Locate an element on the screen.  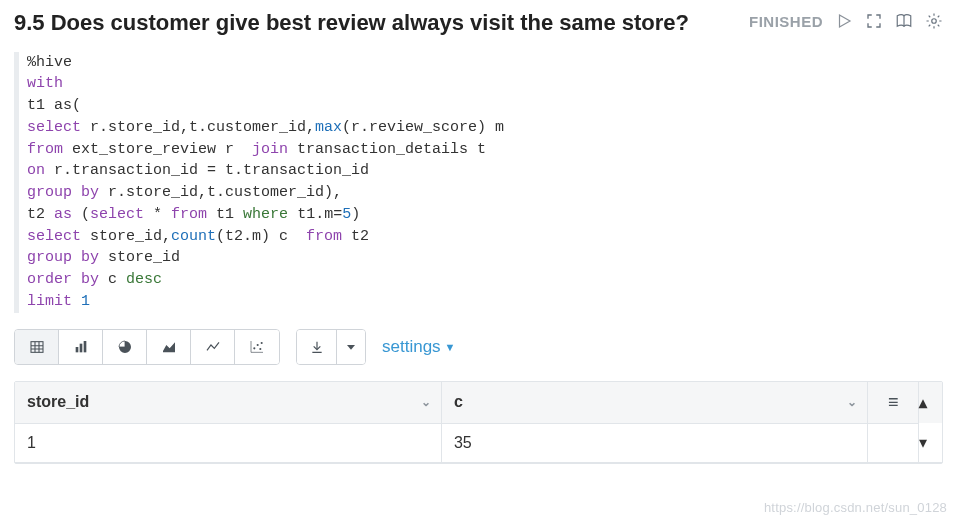
settings-label: settings is located at coordinates (412, 347).